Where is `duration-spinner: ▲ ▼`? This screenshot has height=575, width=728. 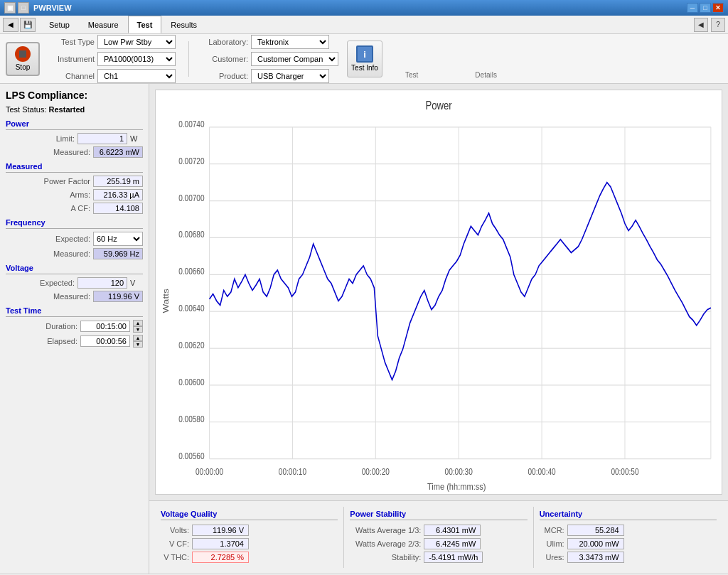
duration-spinner: ▲ ▼ is located at coordinates (138, 326).